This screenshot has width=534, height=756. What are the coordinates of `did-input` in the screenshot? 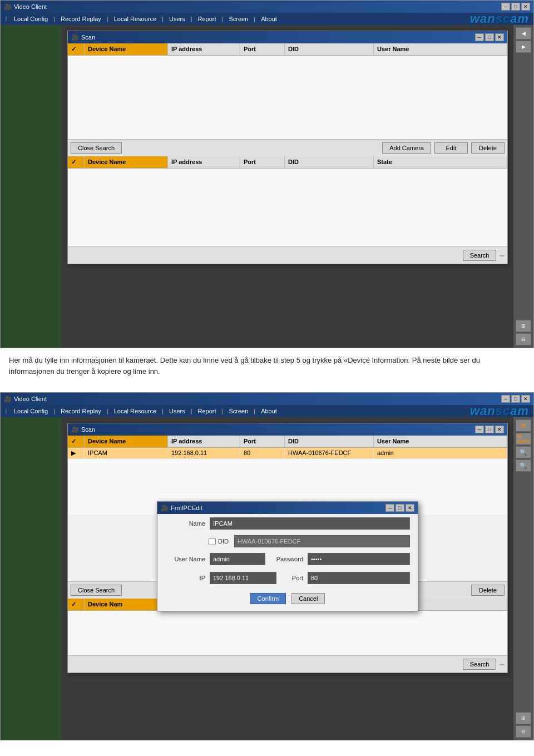 It's located at (322, 541).